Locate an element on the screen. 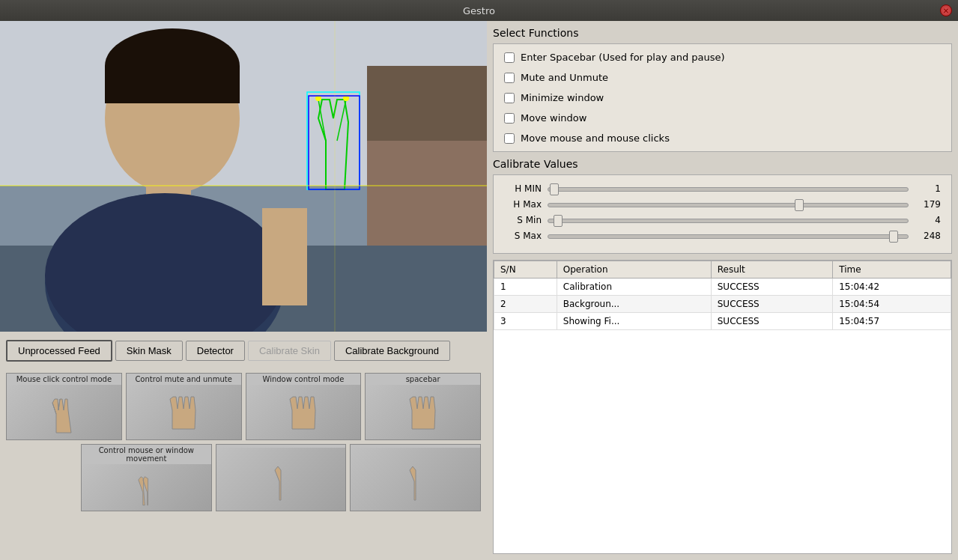 Image resolution: width=958 pixels, height=560 pixels. slider-hmin is located at coordinates (728, 189).